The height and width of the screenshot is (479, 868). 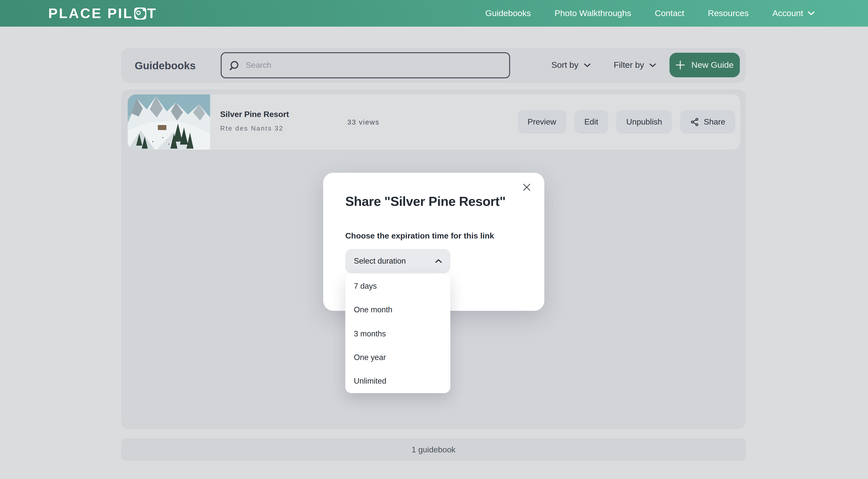 I want to click on preview-button: Preview, so click(x=542, y=122).